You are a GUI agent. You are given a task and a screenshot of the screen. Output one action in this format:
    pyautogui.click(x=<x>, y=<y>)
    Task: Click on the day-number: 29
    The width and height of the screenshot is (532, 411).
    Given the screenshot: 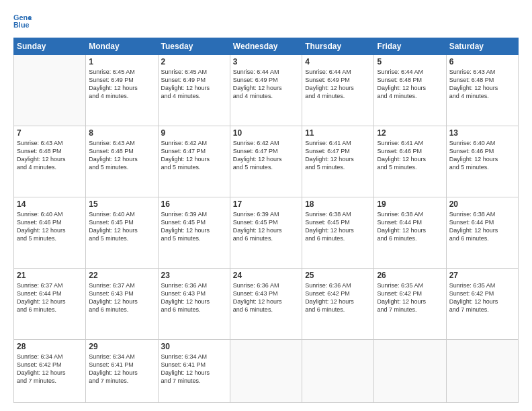 What is the action you would take?
    pyautogui.click(x=122, y=347)
    